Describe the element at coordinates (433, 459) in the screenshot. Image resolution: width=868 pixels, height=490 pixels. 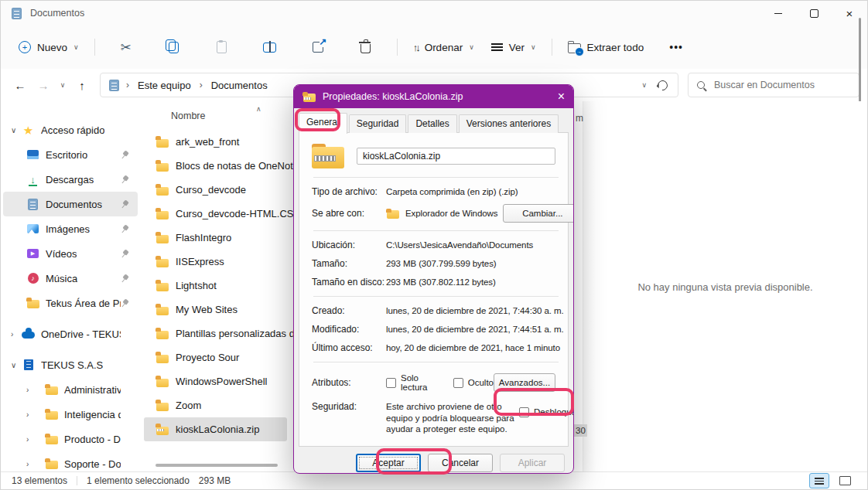
I see `dialog-footer: Aceptar Cancelar Aplicar` at that location.